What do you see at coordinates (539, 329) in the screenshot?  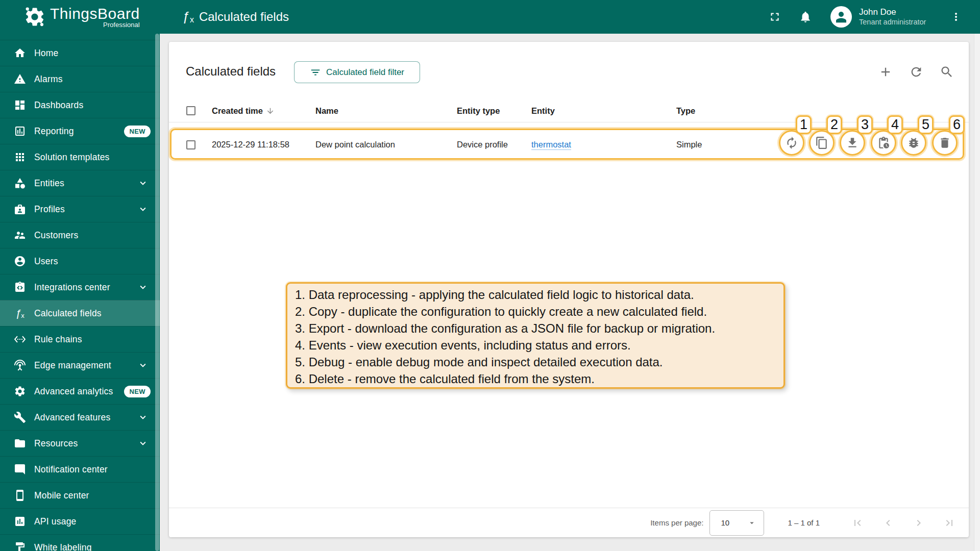 I see `annotation-line: 3. Export - download the configuration a…` at bounding box center [539, 329].